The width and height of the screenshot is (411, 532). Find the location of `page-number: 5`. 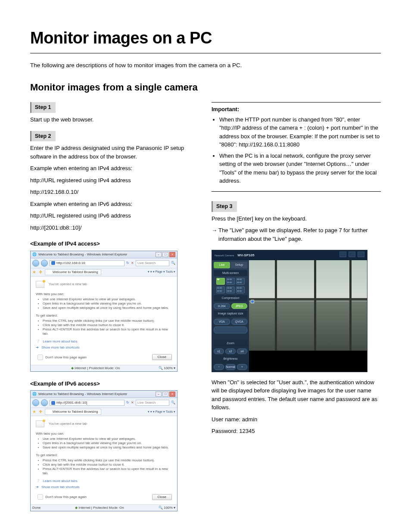

page-number: 5 is located at coordinates (206, 531).